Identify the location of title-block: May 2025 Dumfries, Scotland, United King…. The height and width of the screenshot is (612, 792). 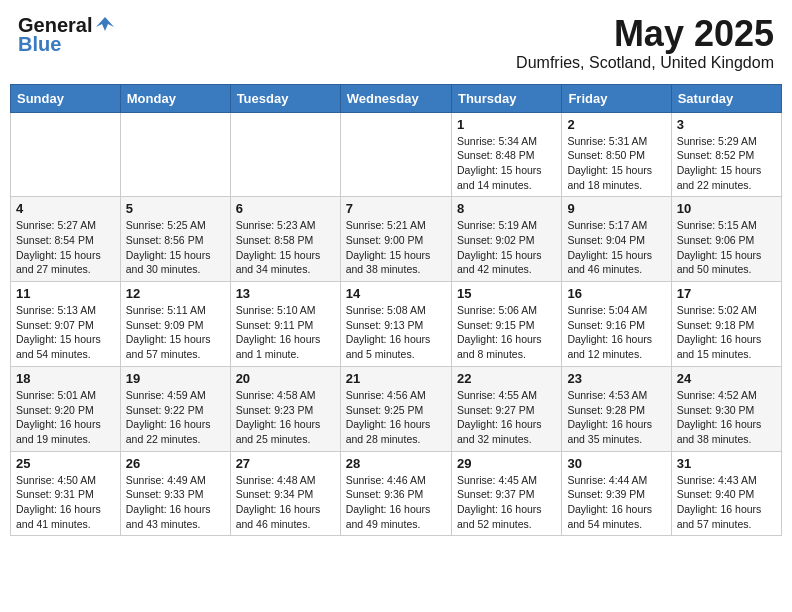
(645, 43).